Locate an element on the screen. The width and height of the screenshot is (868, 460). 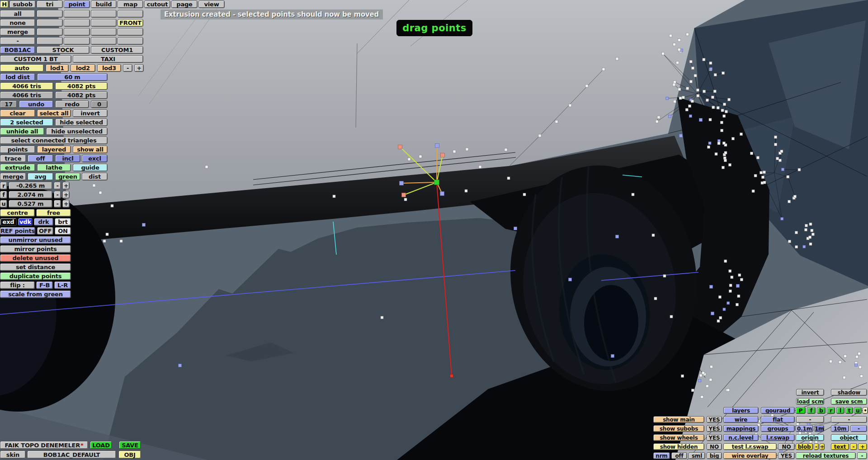
trace: trace is located at coordinates (13, 158).